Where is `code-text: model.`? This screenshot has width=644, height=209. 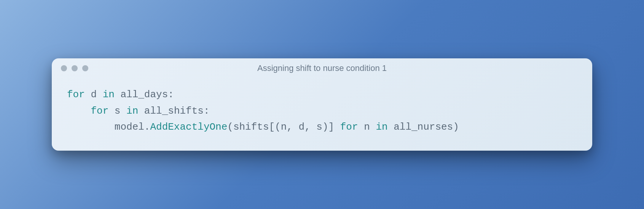
code-text: model. is located at coordinates (132, 127).